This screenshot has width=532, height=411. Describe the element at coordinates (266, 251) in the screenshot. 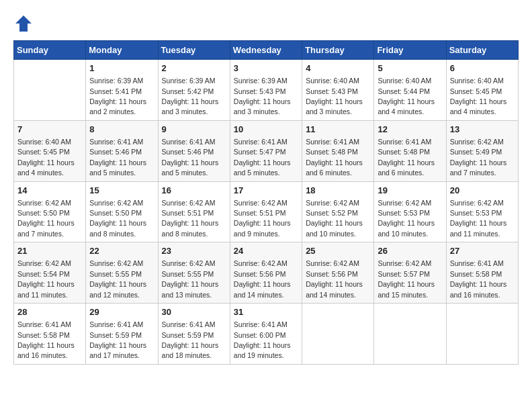

I see `day-number: 24` at that location.